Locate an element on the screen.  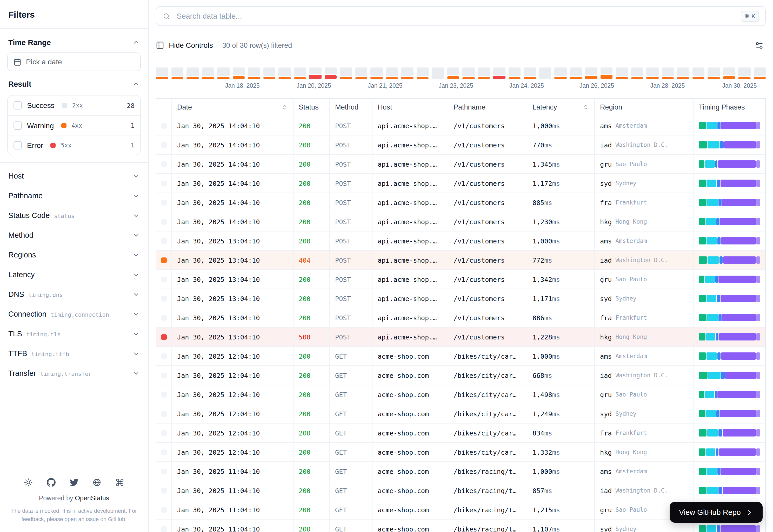
github-icon is located at coordinates (51, 483).